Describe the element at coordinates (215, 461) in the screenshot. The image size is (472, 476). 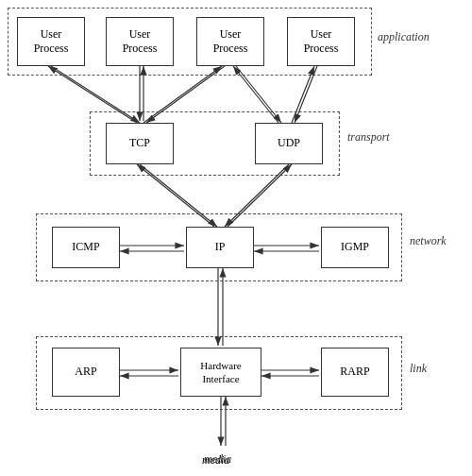
I see `media-label: media` at that location.